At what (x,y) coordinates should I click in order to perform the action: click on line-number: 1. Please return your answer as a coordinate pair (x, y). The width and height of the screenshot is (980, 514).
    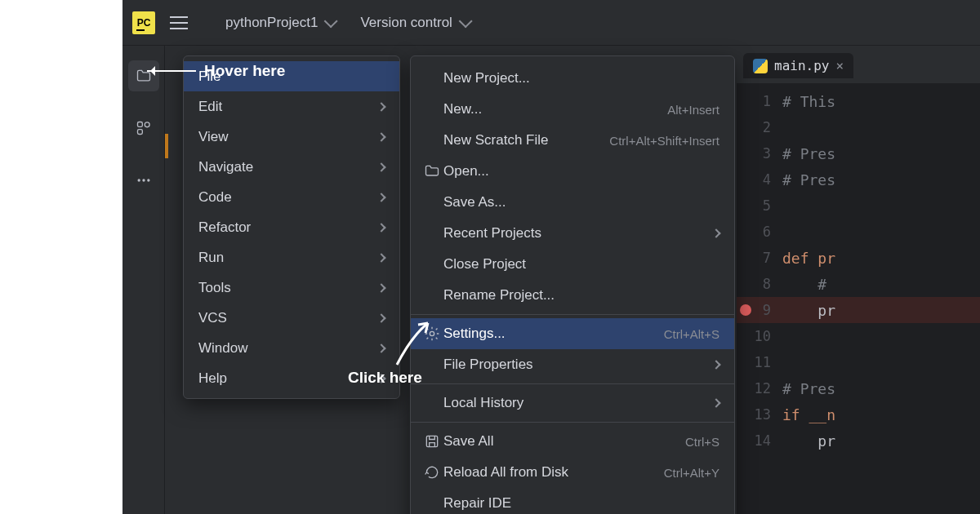
    Looking at the image, I should click on (760, 101).